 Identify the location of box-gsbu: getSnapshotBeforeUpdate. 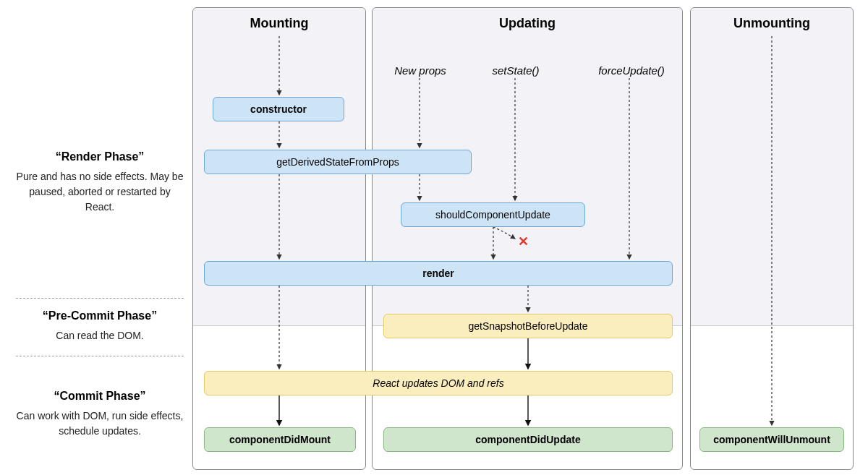
(528, 326).